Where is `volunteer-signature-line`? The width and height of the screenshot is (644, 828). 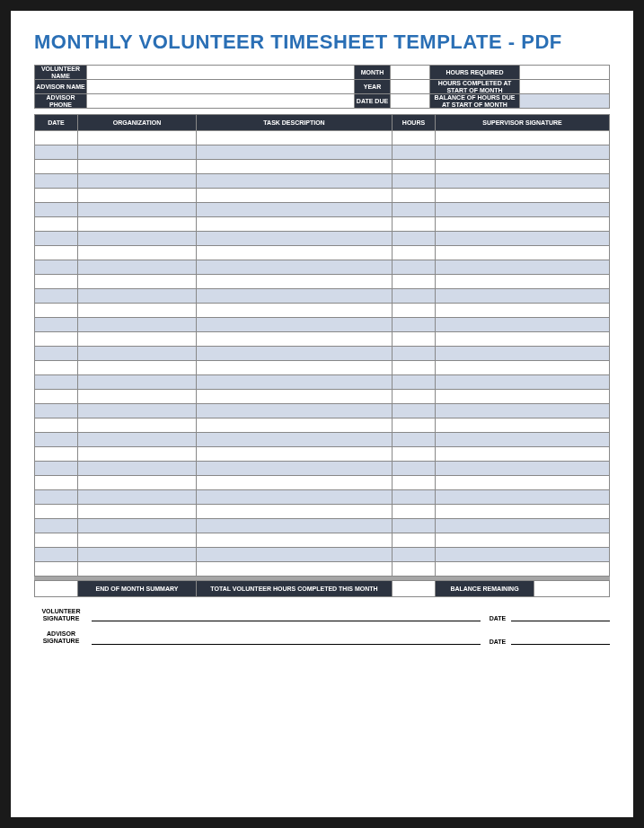
volunteer-signature-line is located at coordinates (286, 616).